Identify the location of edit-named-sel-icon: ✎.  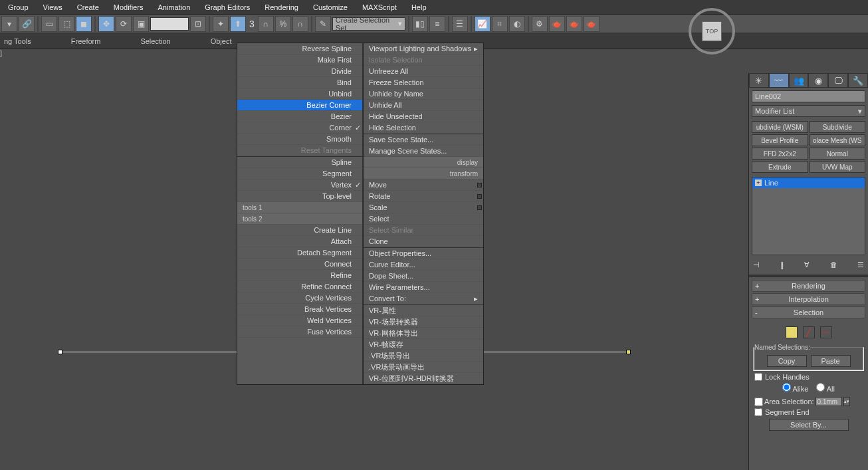
(323, 24).